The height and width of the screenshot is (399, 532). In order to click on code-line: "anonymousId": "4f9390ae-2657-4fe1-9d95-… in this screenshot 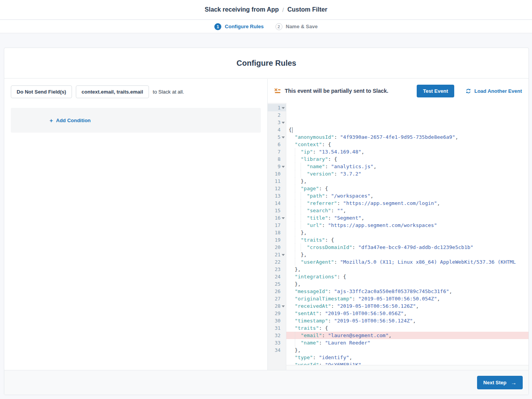, I will do `click(407, 137)`.